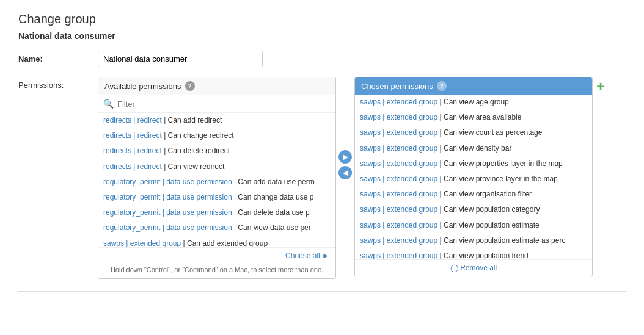 This screenshot has height=335, width=644. Describe the element at coordinates (307, 256) in the screenshot. I see `choose-all-link: Choose all ►` at that location.